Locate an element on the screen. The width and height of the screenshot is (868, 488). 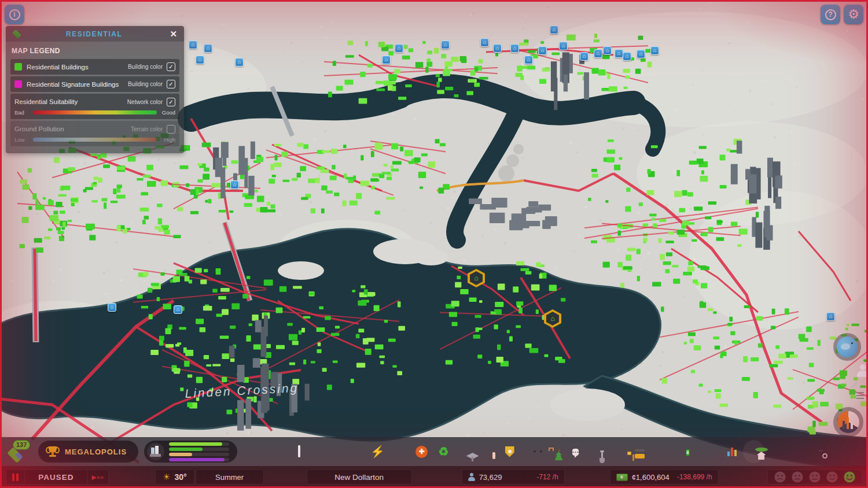
districts-icon is located at coordinates (299, 452).